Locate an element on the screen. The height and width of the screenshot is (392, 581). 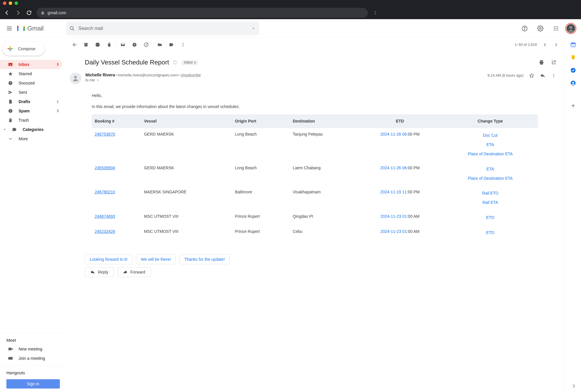
account-avatar is located at coordinates (571, 28).